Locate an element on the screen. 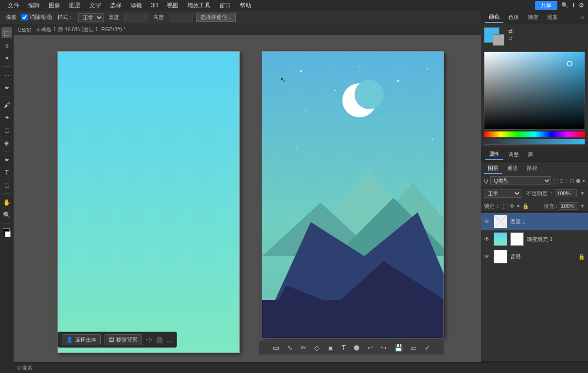 Image resolution: width=588 pixels, height=373 pixels. doc2-tool-text: T is located at coordinates (343, 348).